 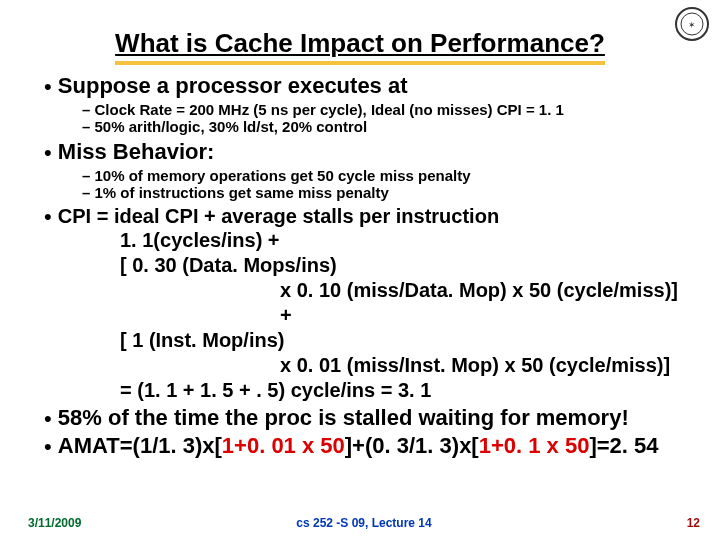 What do you see at coordinates (284, 446) in the screenshot?
I see `amat-red1: 1+0. 01 x 50` at bounding box center [284, 446].